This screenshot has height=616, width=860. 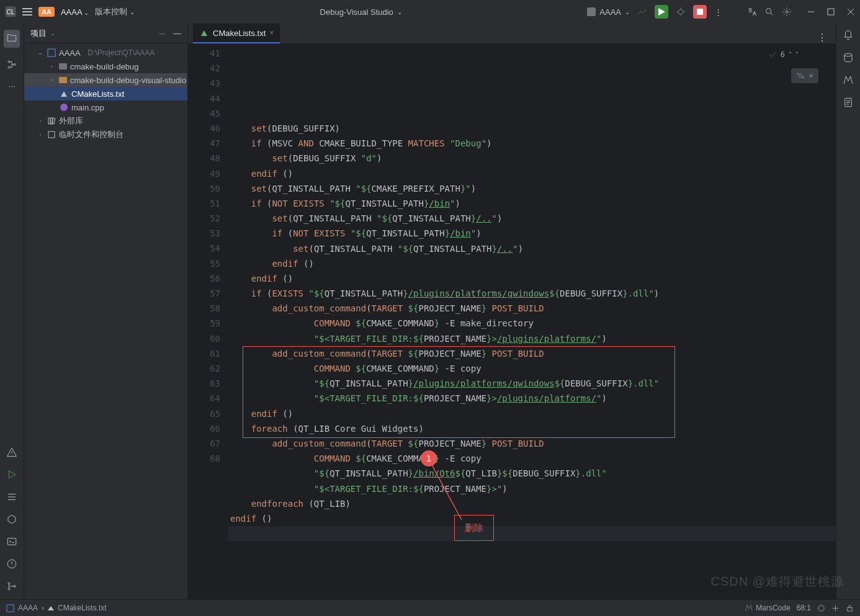 What do you see at coordinates (719, 12) in the screenshot?
I see `more-actions-icon: ⋮` at bounding box center [719, 12].